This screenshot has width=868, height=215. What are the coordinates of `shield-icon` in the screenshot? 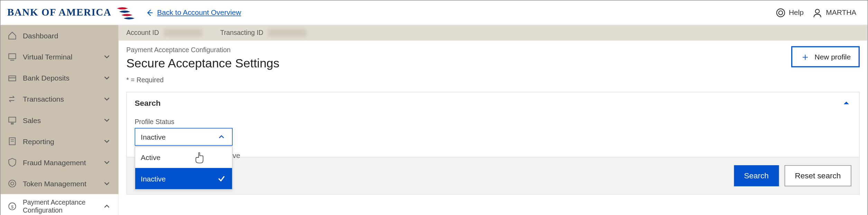 It's located at (12, 162).